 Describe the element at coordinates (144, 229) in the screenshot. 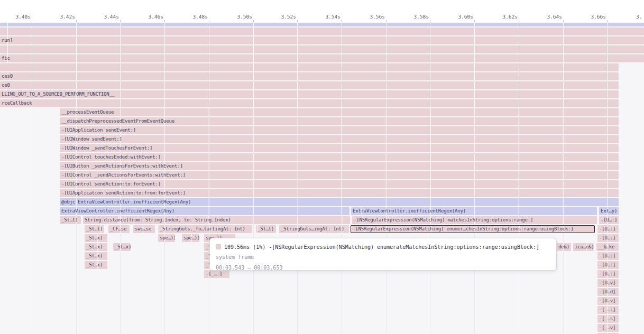

I see `flame-segment: swi…se` at that location.